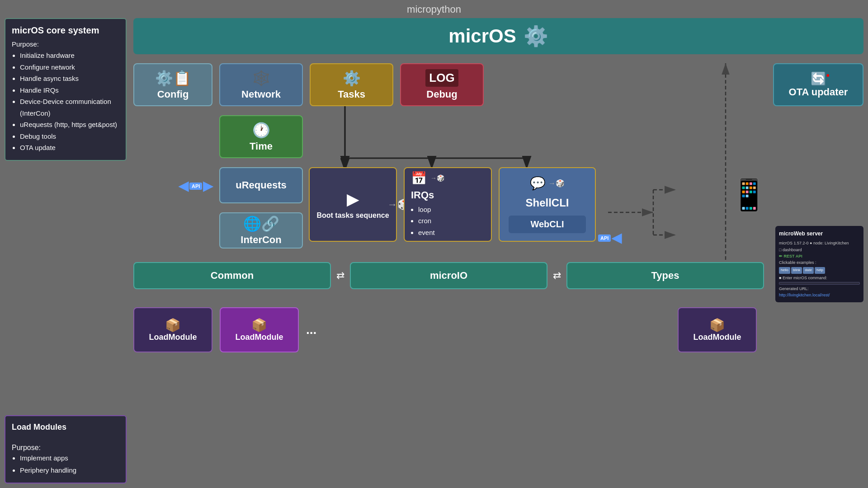 This screenshot has height=488, width=868. I want to click on config-module: ⚙️📋 Config, so click(173, 85).